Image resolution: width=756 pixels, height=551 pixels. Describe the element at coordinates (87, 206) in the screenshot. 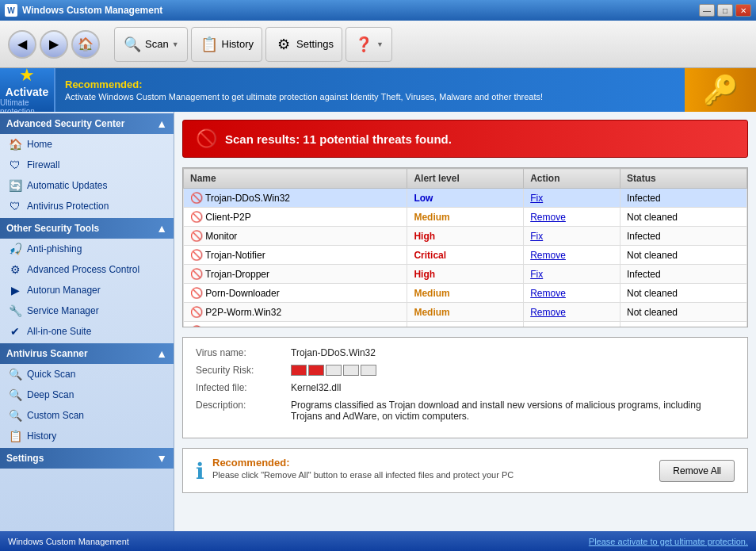

I see `sidebar-item-antivirus: 🛡 Antivirus Protection` at that location.